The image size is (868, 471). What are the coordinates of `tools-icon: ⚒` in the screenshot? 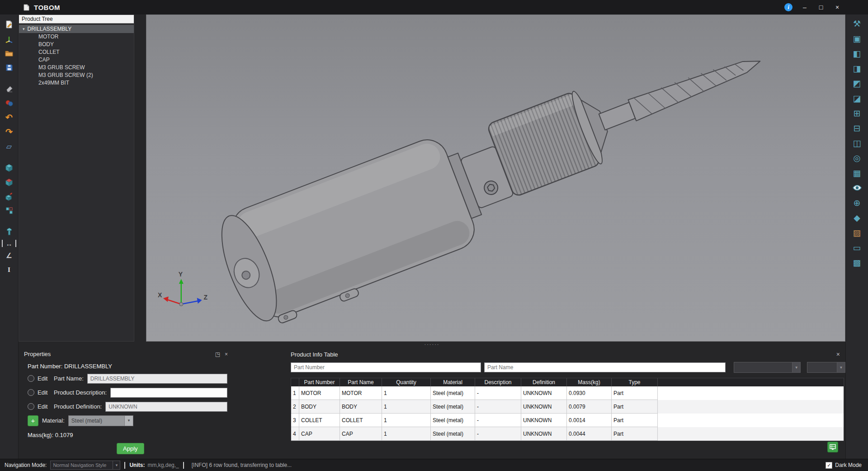 It's located at (857, 24).